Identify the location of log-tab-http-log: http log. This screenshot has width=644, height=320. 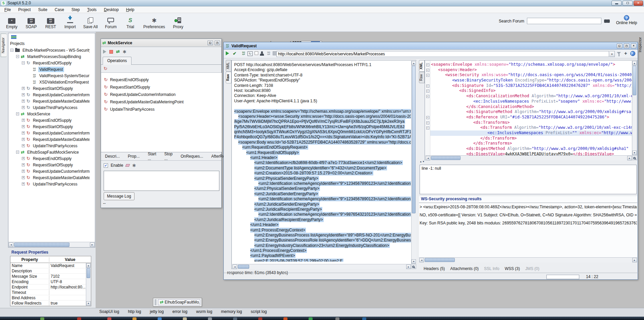
(134, 312).